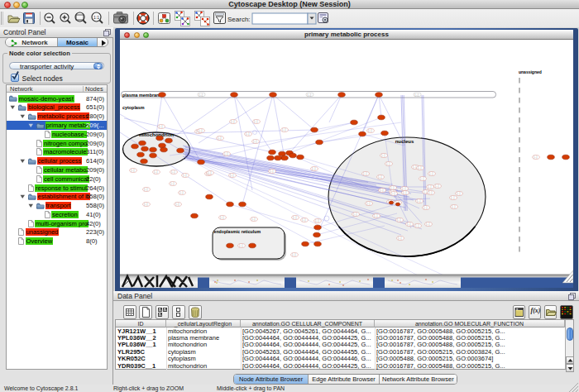  What do you see at coordinates (156, 135) in the screenshot?
I see `svg-text: mitochondrion` at bounding box center [156, 135].